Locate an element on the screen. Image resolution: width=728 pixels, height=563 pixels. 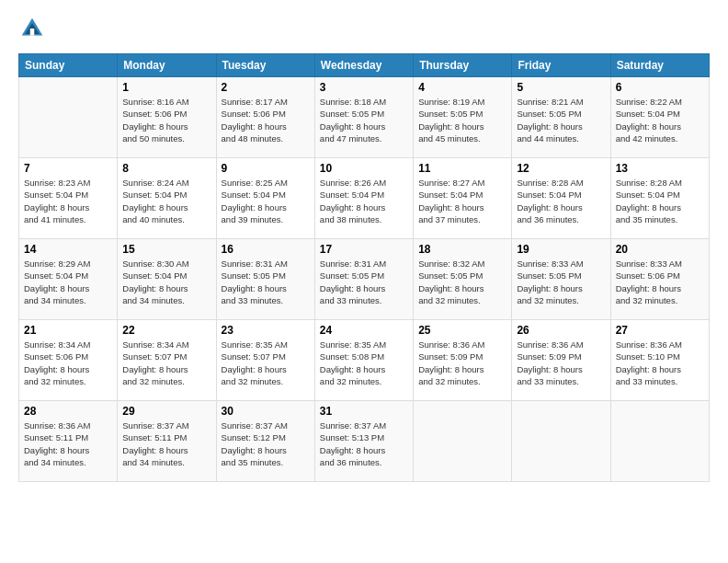
day-number: 31 is located at coordinates (364, 411).